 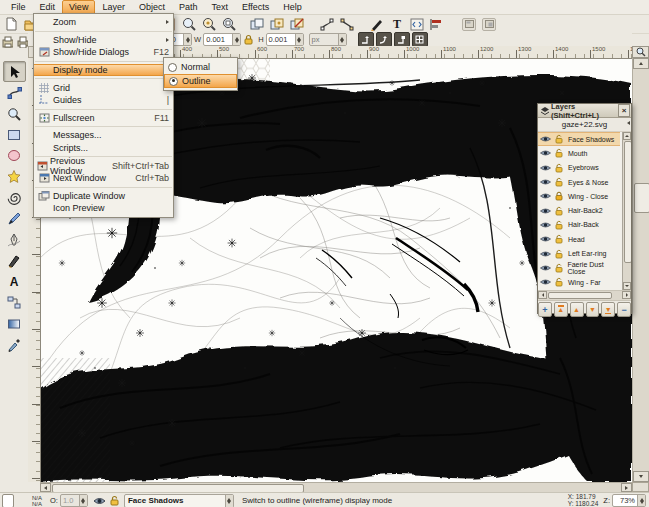 I want to click on tool-dropper, so click(x=14, y=344).